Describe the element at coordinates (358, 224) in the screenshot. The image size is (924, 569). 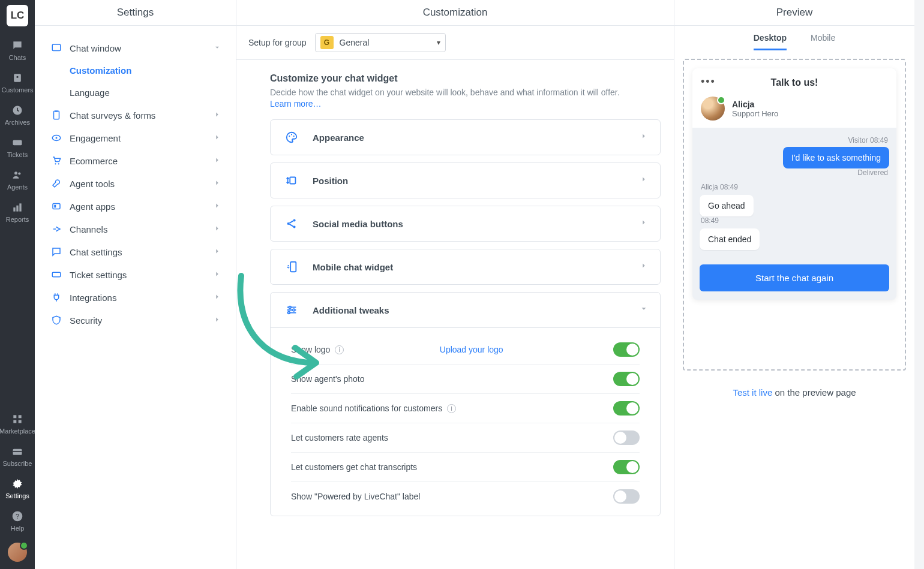
I see `panel-social-title: Social media buttons` at that location.